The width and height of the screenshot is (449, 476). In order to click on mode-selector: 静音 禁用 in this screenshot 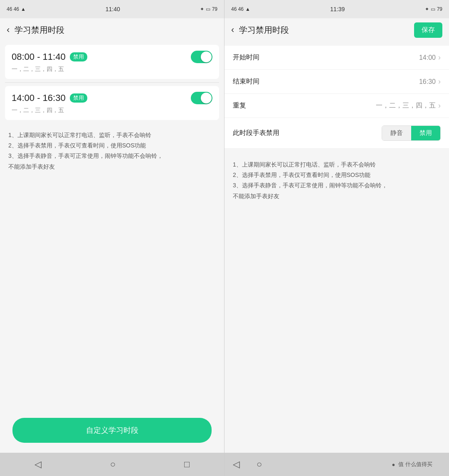, I will do `click(411, 133)`.